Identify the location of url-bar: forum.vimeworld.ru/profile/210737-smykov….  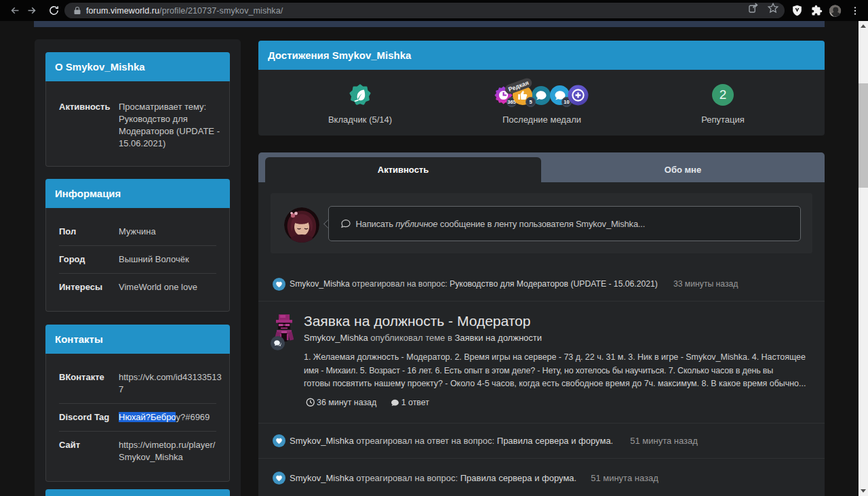
(425, 11).